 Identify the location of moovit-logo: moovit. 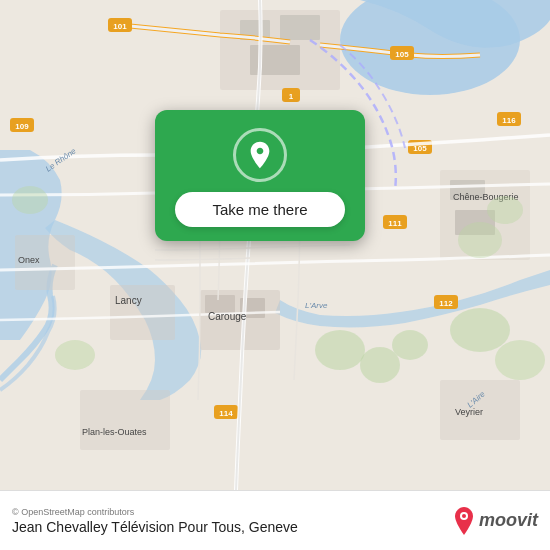
(496, 521).